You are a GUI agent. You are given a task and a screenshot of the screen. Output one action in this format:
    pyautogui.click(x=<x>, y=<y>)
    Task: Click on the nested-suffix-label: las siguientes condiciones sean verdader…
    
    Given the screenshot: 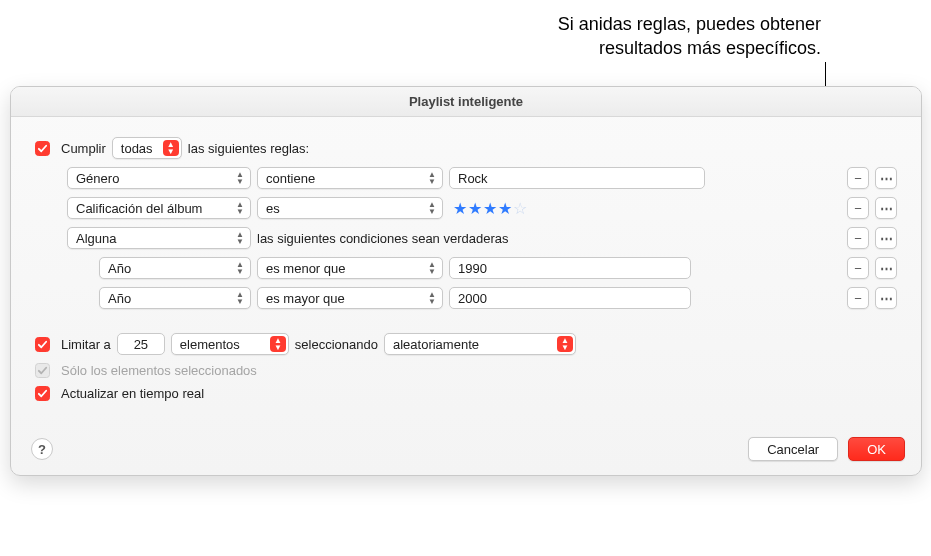 What is the action you would take?
    pyautogui.click(x=383, y=238)
    